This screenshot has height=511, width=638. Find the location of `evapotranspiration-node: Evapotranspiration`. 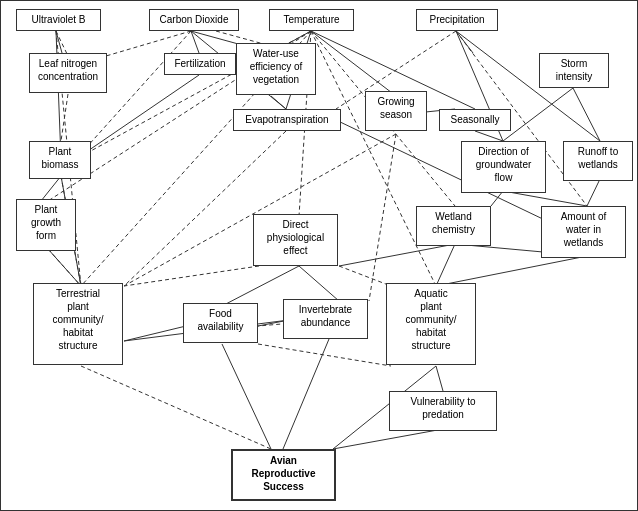

evapotranspiration-node: Evapotranspiration is located at coordinates (287, 120).